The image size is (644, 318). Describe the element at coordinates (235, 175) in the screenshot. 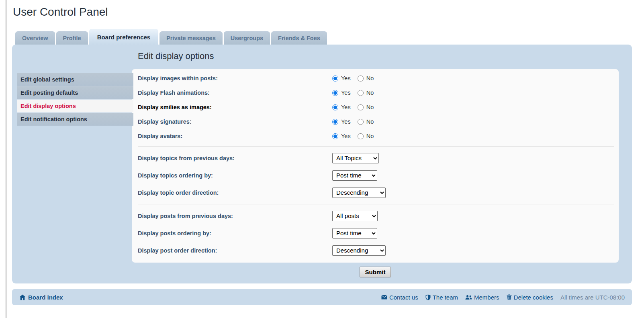

I see `option-label: Display topics ordering by:` at that location.